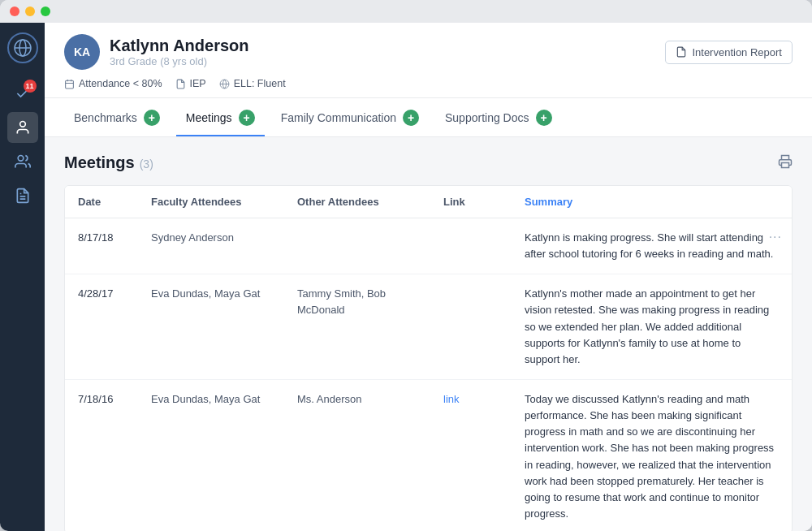 The image size is (812, 531). What do you see at coordinates (406, 11) in the screenshot?
I see `titlebar` at bounding box center [406, 11].